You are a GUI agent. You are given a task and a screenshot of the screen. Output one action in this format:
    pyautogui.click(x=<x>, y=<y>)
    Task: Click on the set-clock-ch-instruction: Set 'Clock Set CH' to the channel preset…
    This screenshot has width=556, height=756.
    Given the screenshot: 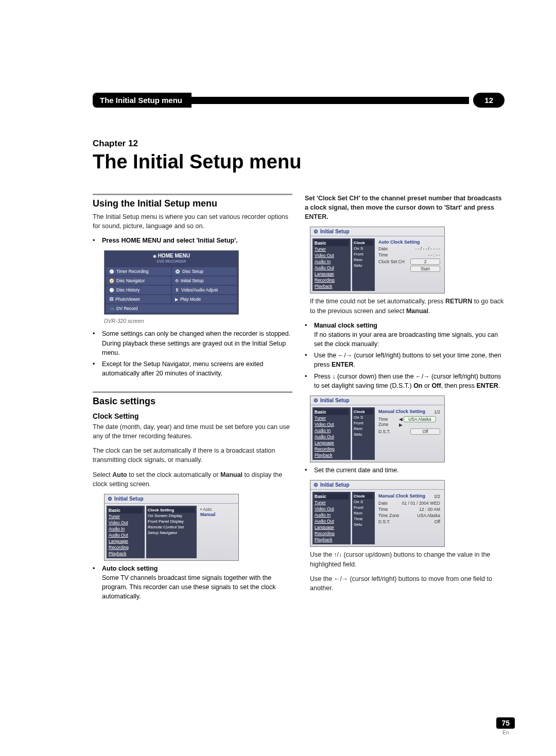 What is the action you would take?
    pyautogui.click(x=405, y=208)
    